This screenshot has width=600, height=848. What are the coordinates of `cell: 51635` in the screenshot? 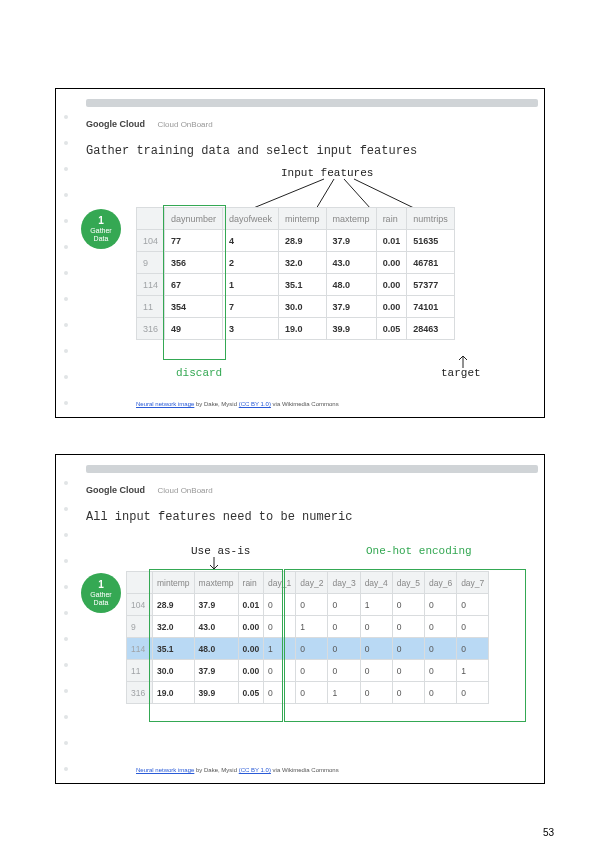 It's located at (431, 241).